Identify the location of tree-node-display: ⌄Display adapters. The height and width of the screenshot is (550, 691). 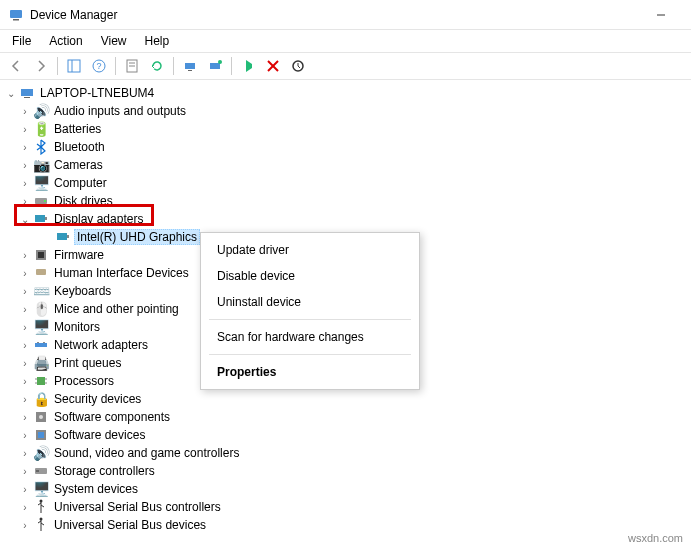
(346, 219).